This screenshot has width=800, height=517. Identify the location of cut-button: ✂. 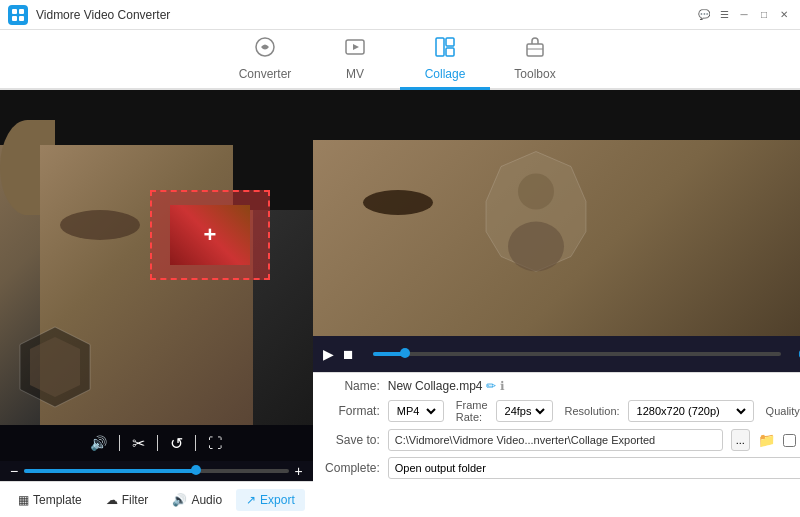
(138, 444).